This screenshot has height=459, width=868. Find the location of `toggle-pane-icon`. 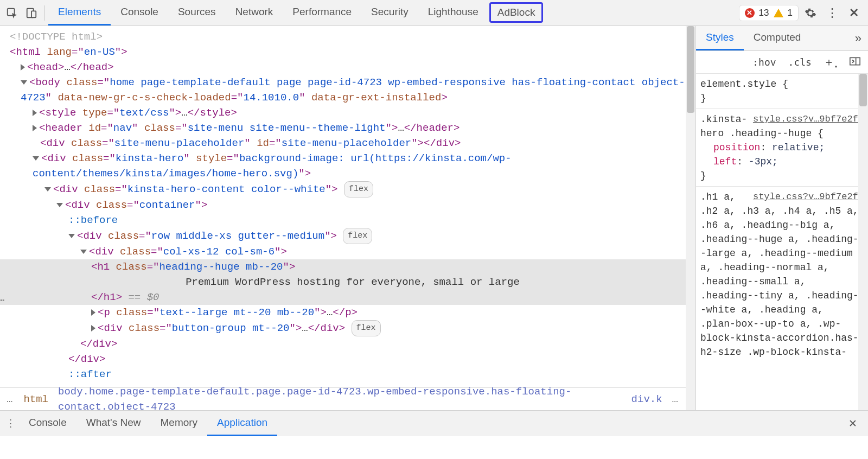

toggle-pane-icon is located at coordinates (855, 62).